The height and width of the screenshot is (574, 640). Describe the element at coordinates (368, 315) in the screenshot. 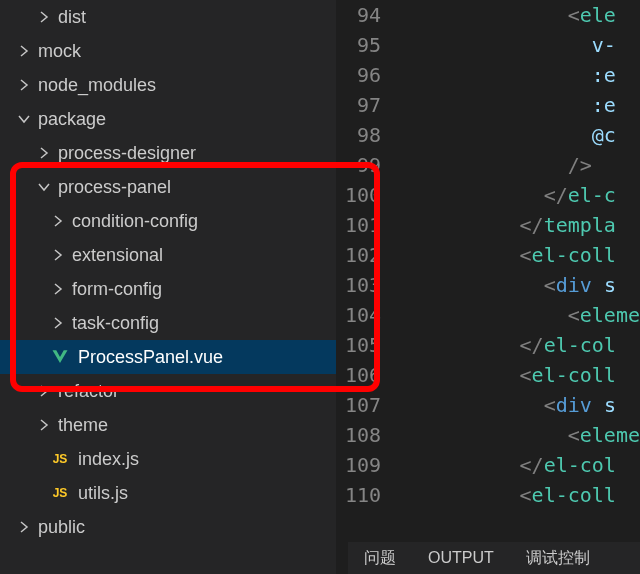

I see `line-number: 104` at that location.